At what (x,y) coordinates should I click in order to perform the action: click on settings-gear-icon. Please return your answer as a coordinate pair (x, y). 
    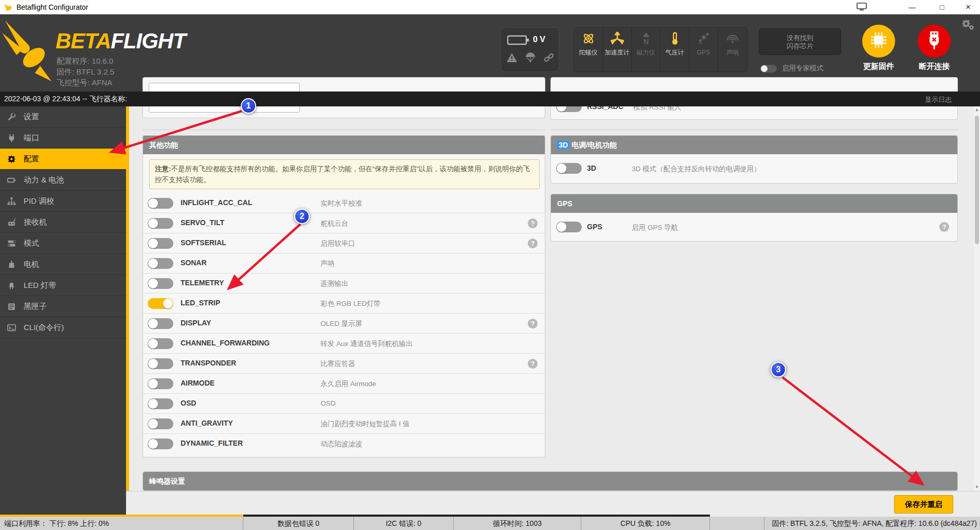
    Looking at the image, I should click on (968, 26).